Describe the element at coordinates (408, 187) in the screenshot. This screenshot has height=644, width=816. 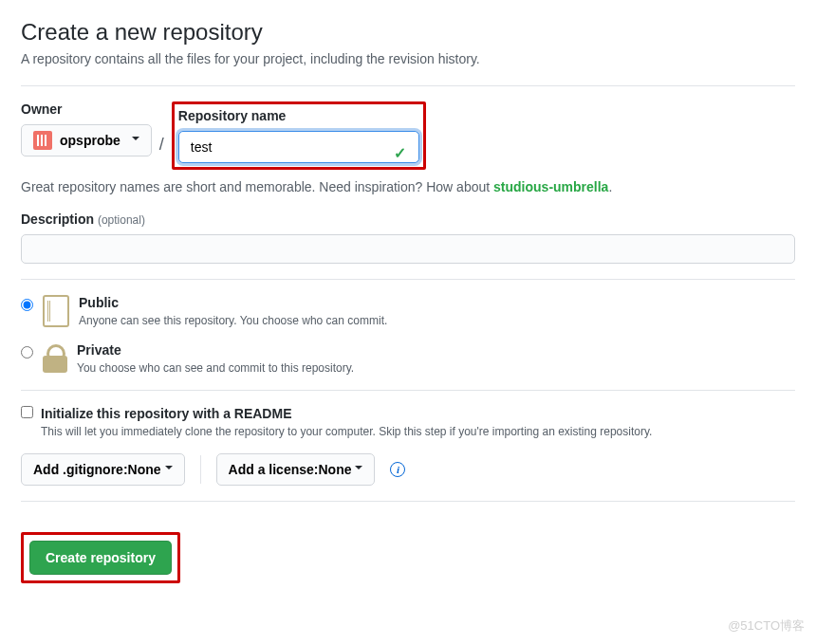
I see `name-hint: Great repository names are short and mem…` at that location.